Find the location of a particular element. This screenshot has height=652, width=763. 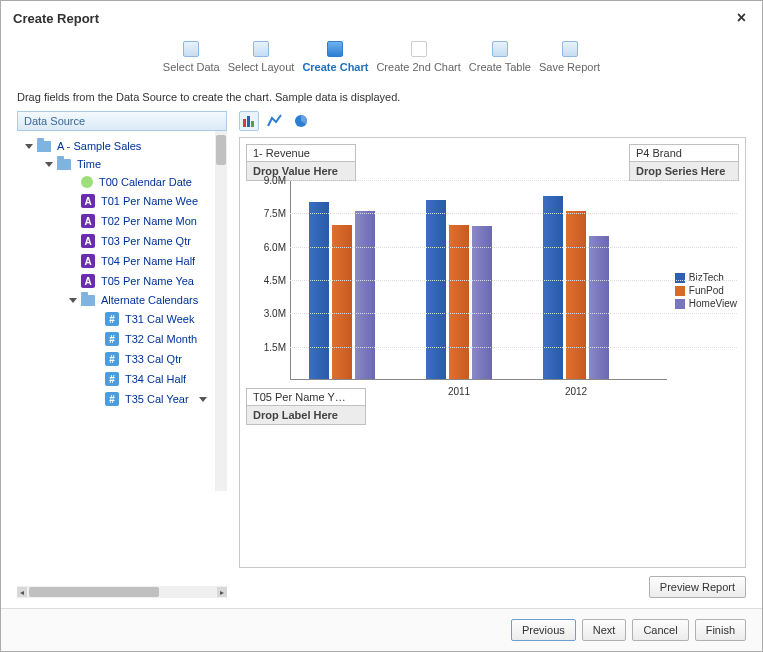

series-drop-zone: P4 Brand Drop Series Here is located at coordinates (684, 162).